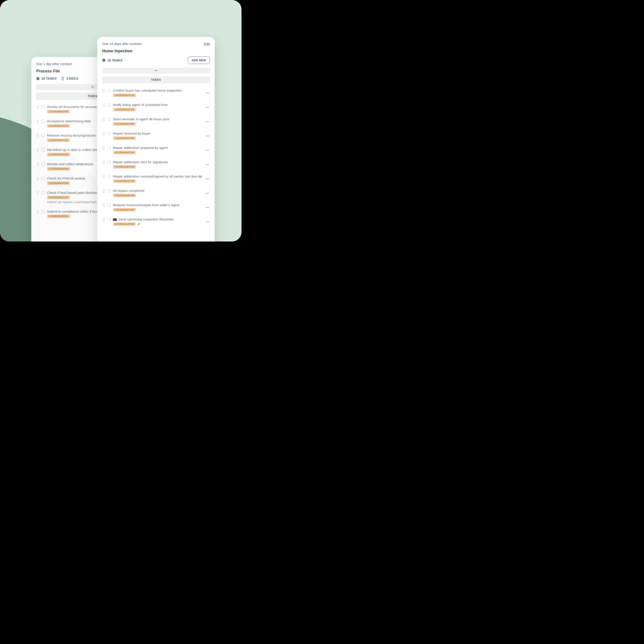 The width and height of the screenshot is (644, 644). What do you see at coordinates (157, 176) in the screenshot?
I see `task-title: Repair addendum received/signed by all p…` at bounding box center [157, 176].